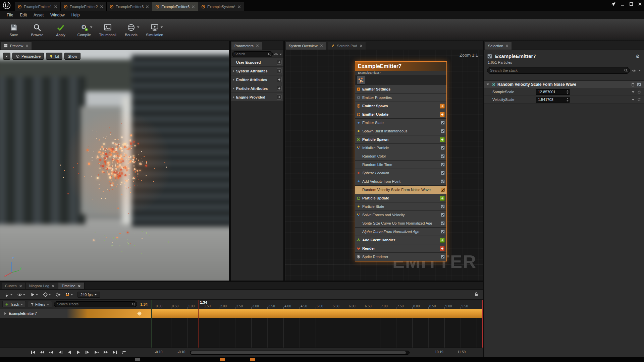  I want to click on stack-row-sphere-location: Sphere Location, so click(401, 173).